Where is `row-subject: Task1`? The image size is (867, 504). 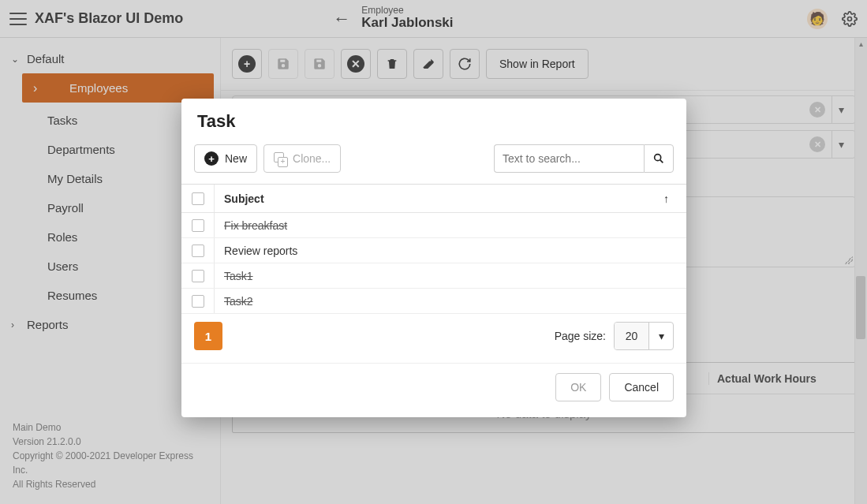 row-subject: Task1 is located at coordinates (450, 276).